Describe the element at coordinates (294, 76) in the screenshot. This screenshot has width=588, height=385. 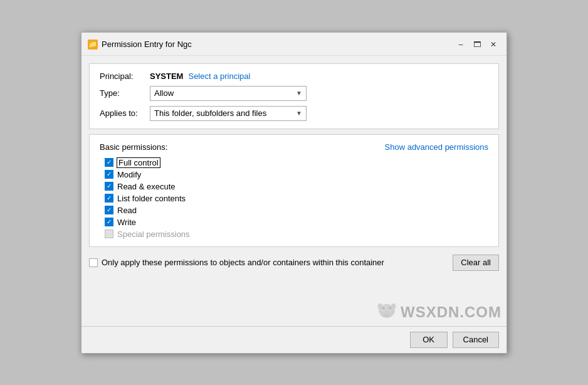
I see `principal-row: Principal: SYSTEM Select a principal` at that location.